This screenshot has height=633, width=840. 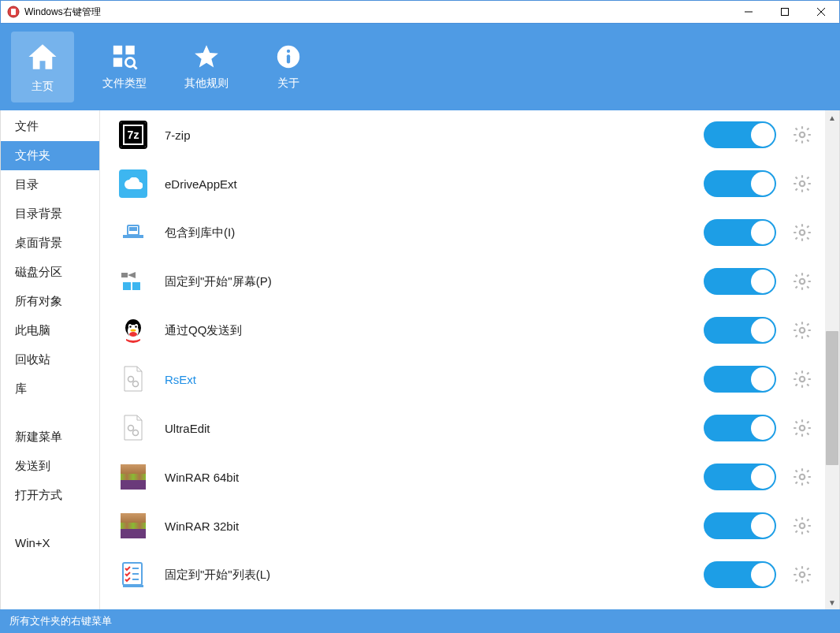 What do you see at coordinates (434, 184) in the screenshot?
I see `item-label: eDriveAppExt` at bounding box center [434, 184].